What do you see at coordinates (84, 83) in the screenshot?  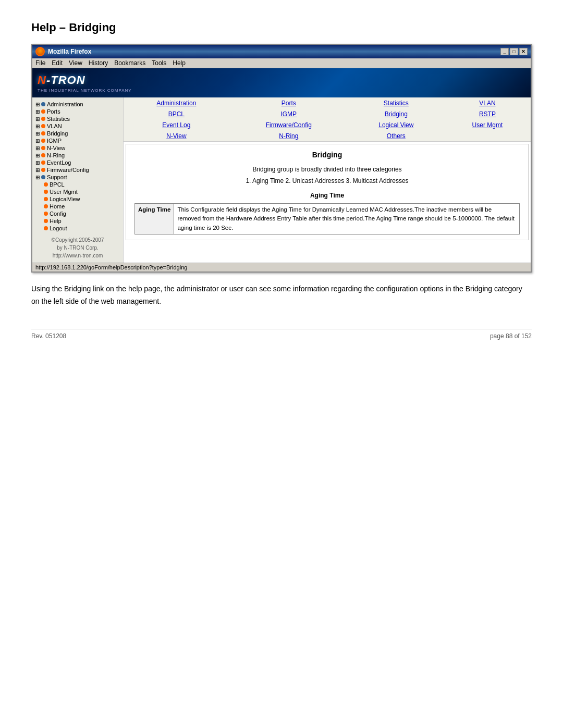 I see `logo-block: N-TRON THE INDUSTRIAL NETWORK COMPANY` at bounding box center [84, 83].